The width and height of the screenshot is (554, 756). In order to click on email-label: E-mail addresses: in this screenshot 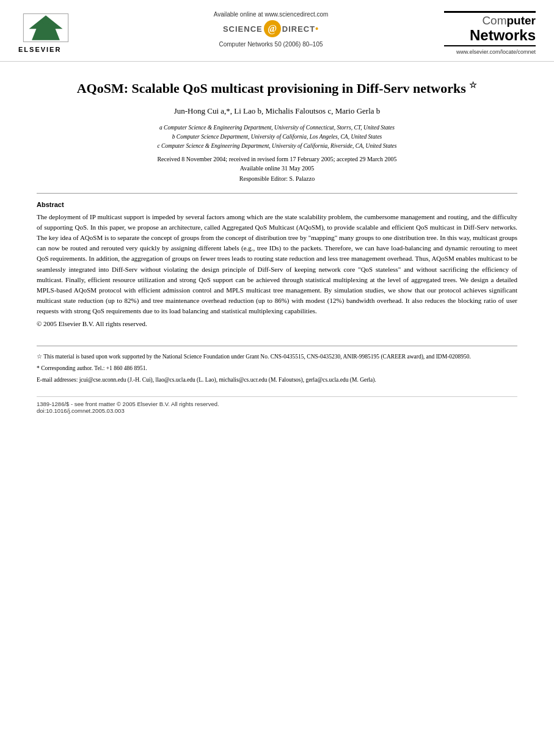, I will do `click(57, 380)`.